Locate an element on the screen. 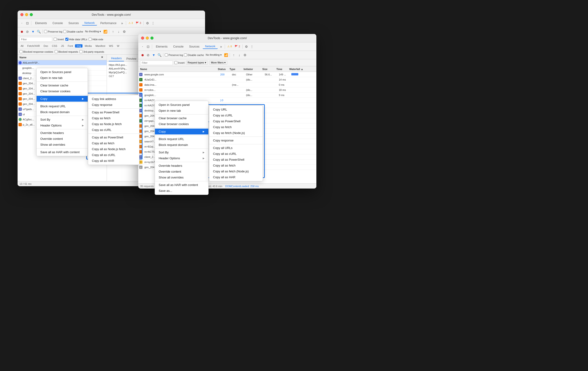 This screenshot has width=588, height=371. download-icon-back: ↓ is located at coordinates (119, 32).